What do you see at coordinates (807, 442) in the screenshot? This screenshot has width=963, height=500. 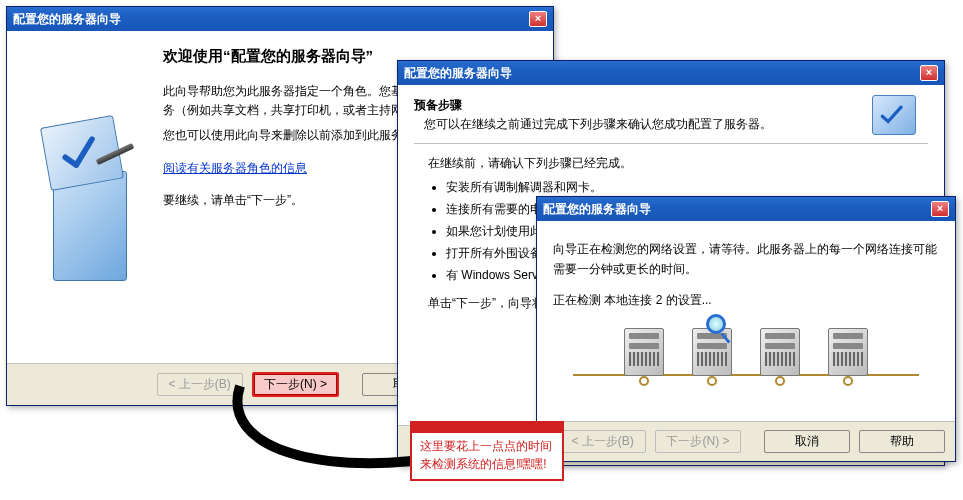 I see `cancel-button: 取消` at bounding box center [807, 442].